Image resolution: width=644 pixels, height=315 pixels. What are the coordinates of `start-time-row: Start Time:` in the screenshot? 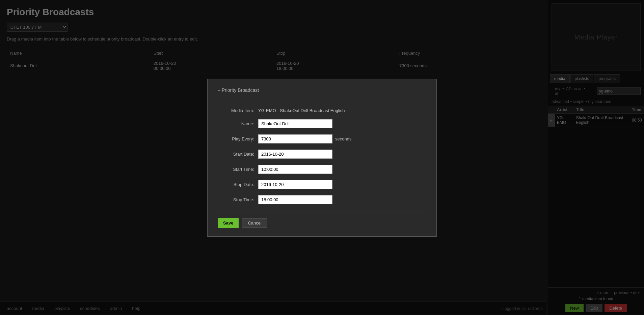 It's located at (322, 169).